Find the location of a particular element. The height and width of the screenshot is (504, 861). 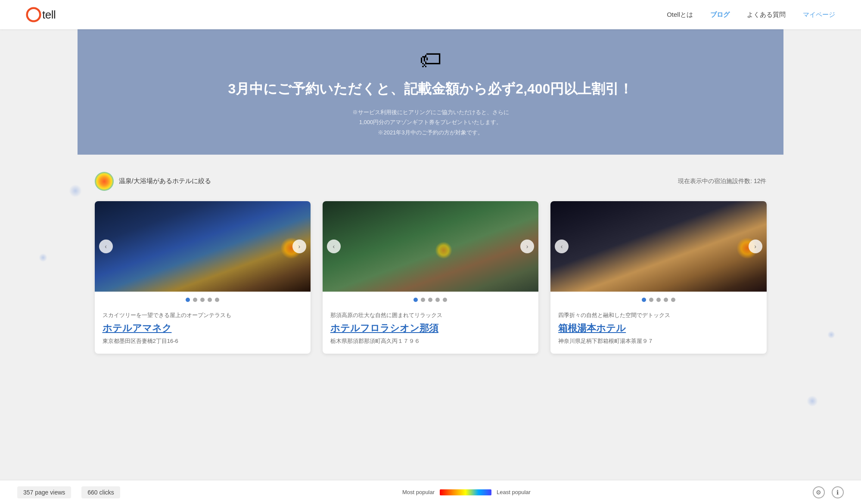

settings-icon: ⚙ is located at coordinates (819, 492).